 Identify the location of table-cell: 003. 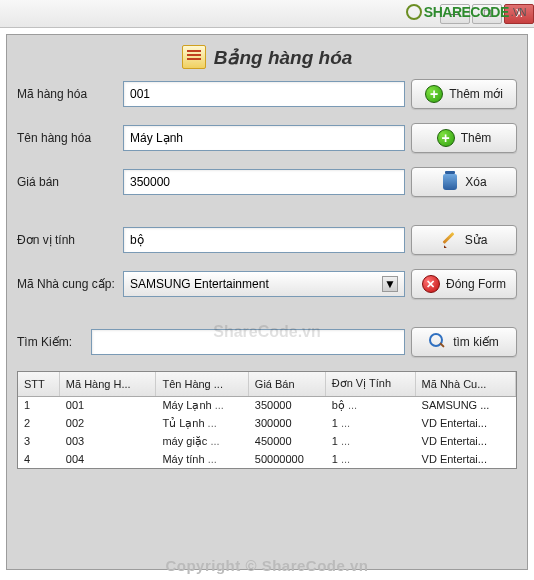
(108, 441).